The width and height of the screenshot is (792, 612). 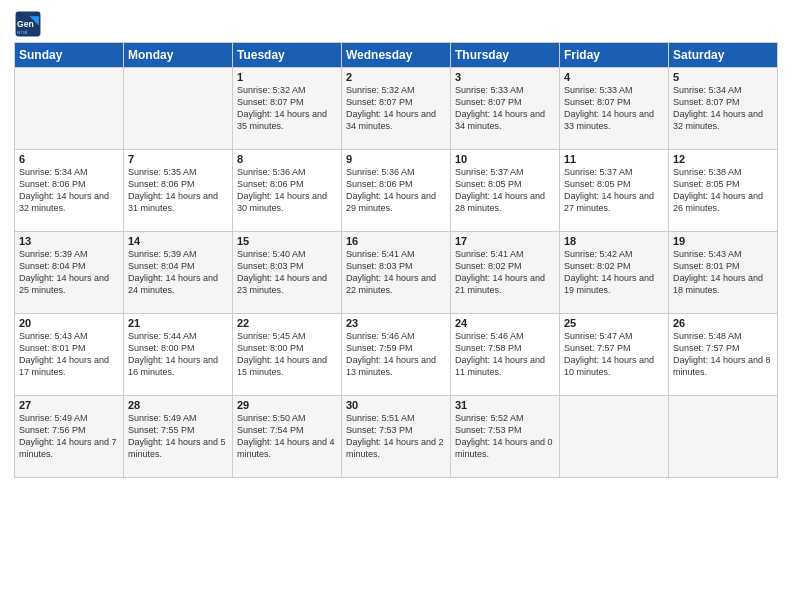 What do you see at coordinates (287, 323) in the screenshot?
I see `day-number: 22` at bounding box center [287, 323].